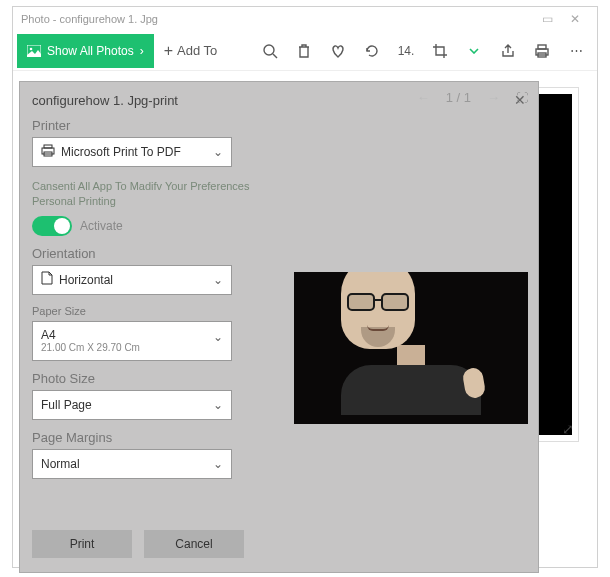  Describe the element at coordinates (194, 544) in the screenshot. I see `cancel-button: Cancel` at that location.